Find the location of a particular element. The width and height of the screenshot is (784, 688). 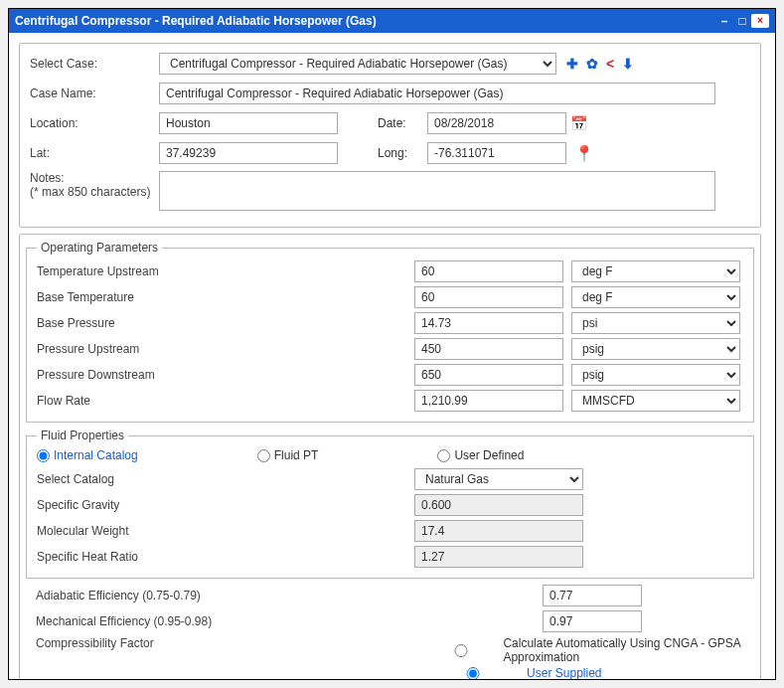

select-catalog-label: Select Catalog is located at coordinates (226, 479).